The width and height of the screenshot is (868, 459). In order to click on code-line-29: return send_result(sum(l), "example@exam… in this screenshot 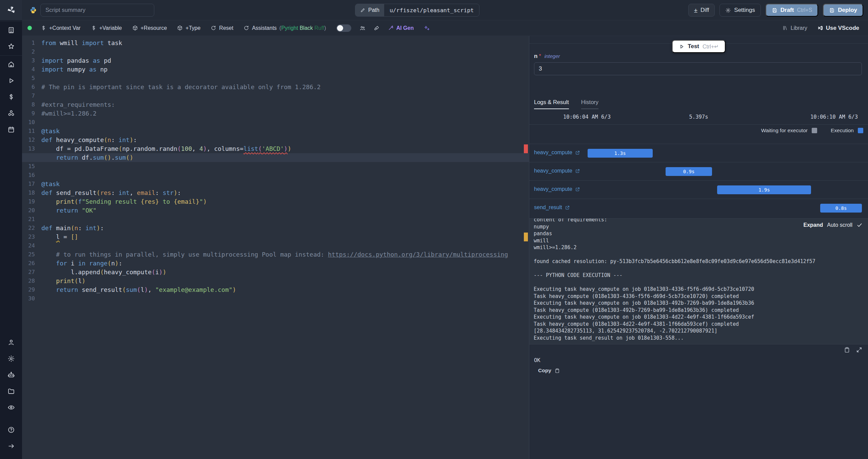, I will do `click(275, 290)`.